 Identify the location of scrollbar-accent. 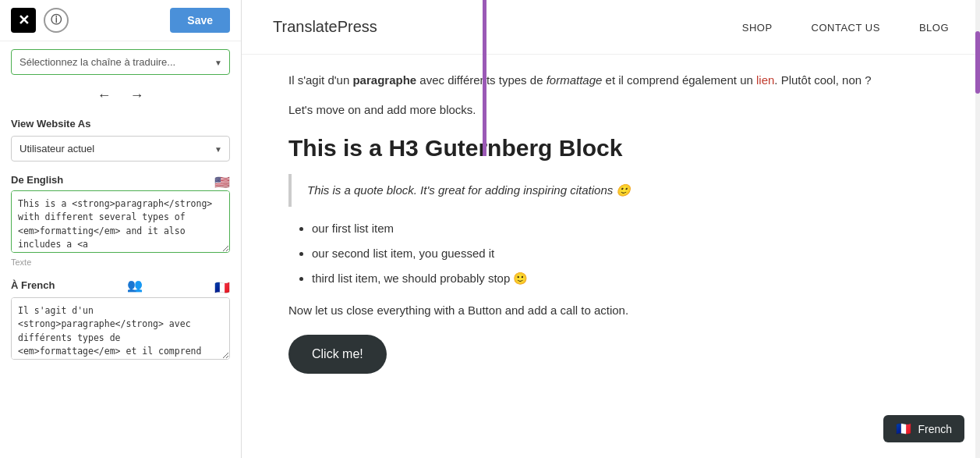
(978, 229).